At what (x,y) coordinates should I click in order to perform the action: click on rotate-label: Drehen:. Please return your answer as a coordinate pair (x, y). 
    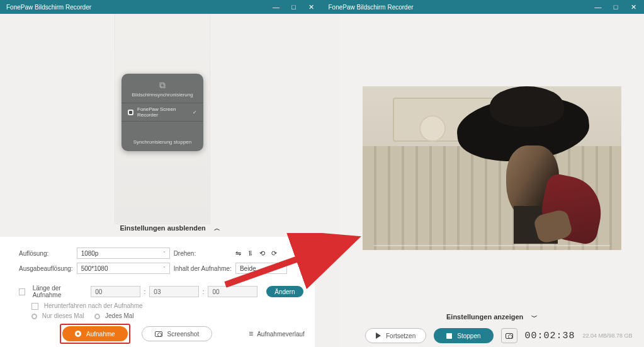
    Looking at the image, I should click on (205, 253).